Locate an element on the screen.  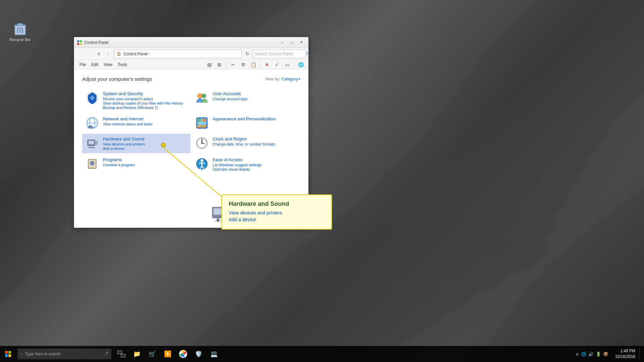
toolbar-paste-button: 📋 is located at coordinates (253, 65).